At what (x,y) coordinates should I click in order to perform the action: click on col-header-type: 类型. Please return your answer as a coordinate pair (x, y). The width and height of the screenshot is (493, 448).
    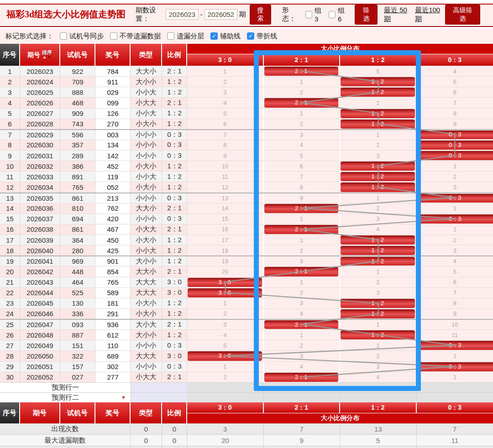
    Looking at the image, I should click on (146, 55).